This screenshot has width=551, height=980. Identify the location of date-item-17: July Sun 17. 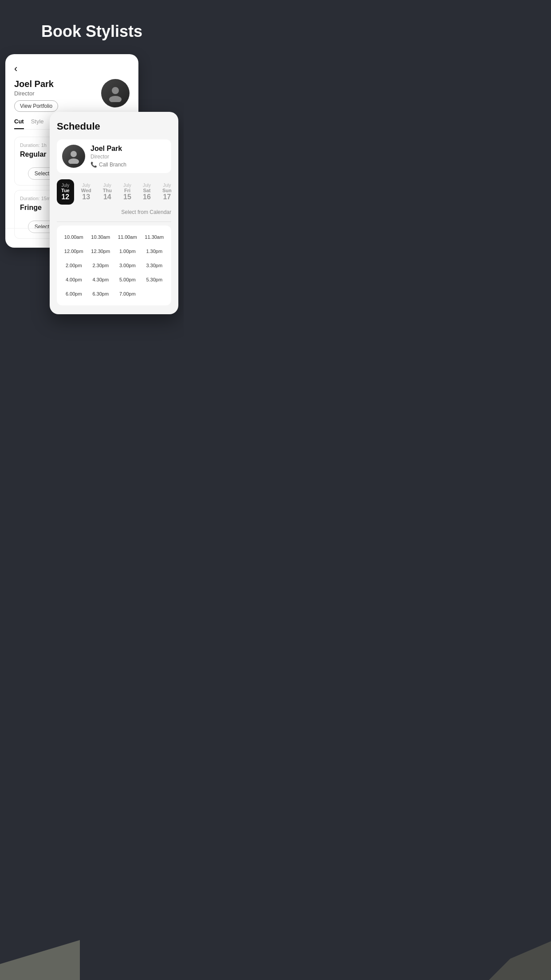
(165, 192).